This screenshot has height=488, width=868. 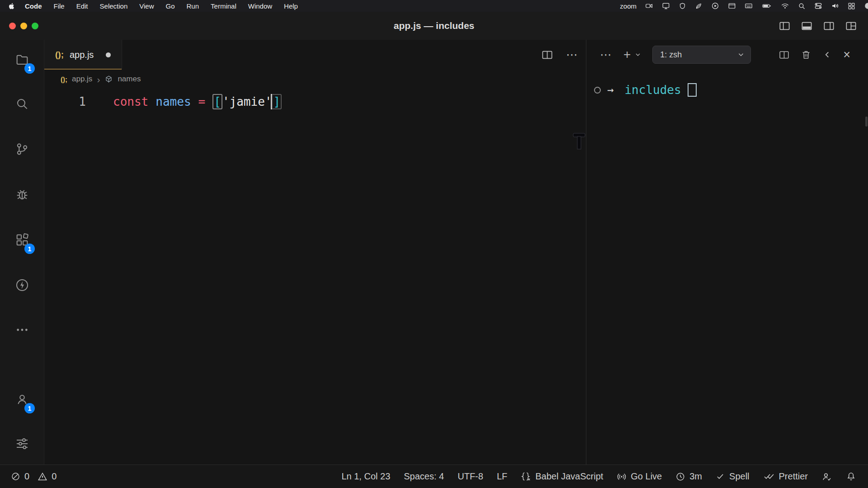 I want to click on errors-status-item: 0, so click(x=20, y=476).